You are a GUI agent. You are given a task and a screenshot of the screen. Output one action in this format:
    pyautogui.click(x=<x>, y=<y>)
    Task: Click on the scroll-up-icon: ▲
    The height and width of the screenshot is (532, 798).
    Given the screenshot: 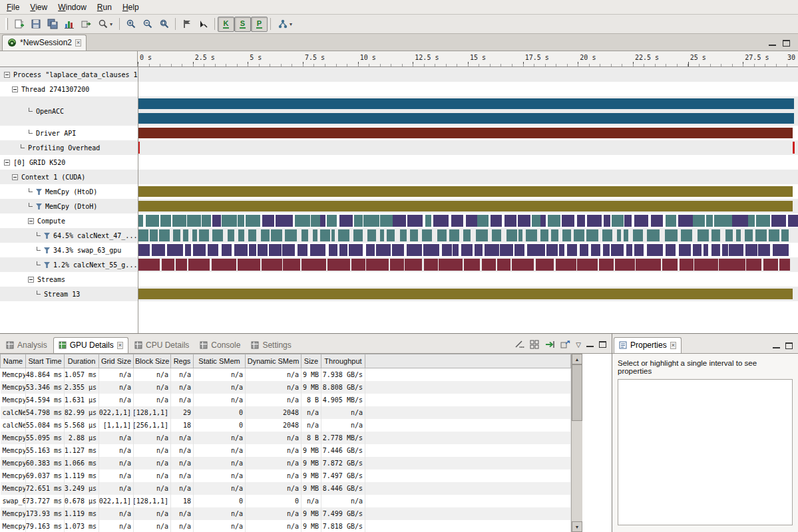 What is the action you would take?
    pyautogui.click(x=577, y=359)
    